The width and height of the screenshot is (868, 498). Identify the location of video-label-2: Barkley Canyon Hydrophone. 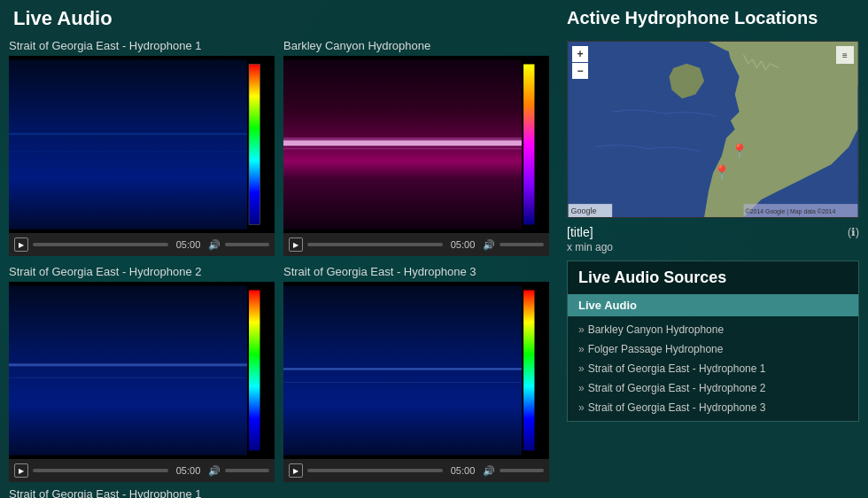
(416, 46).